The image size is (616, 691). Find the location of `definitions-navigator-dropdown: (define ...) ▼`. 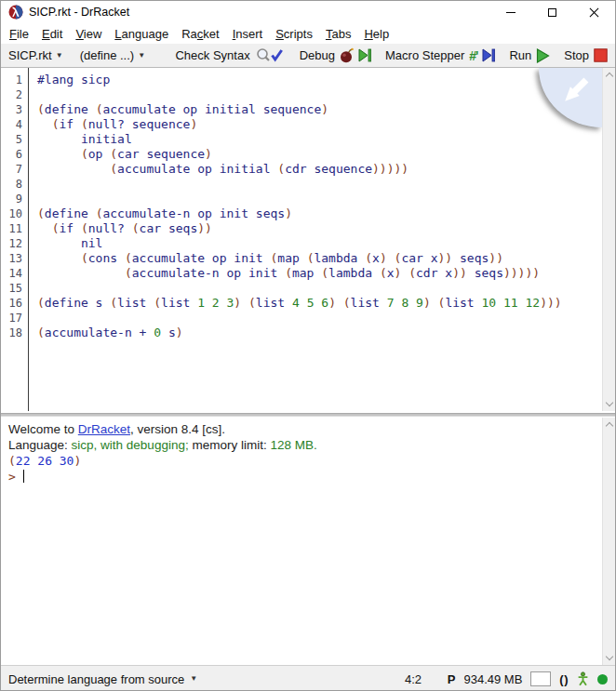

definitions-navigator-dropdown: (define ...) ▼ is located at coordinates (113, 56).